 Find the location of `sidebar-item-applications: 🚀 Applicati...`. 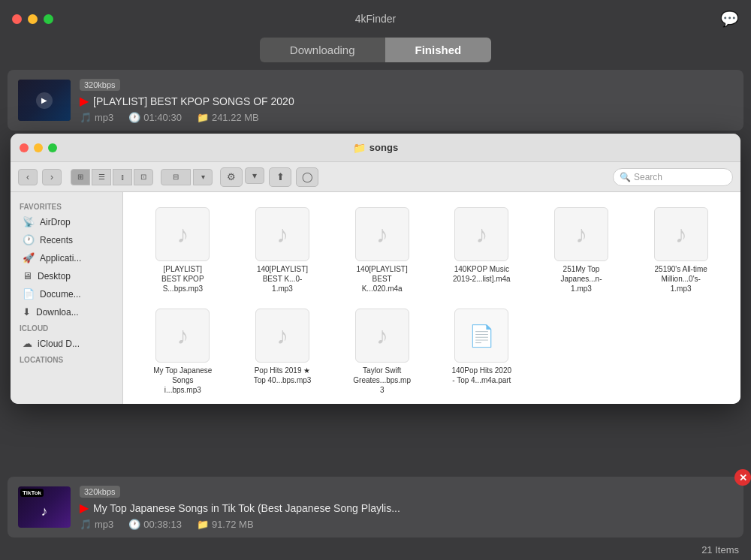

sidebar-item-applications: 🚀 Applicati... is located at coordinates (66, 258).